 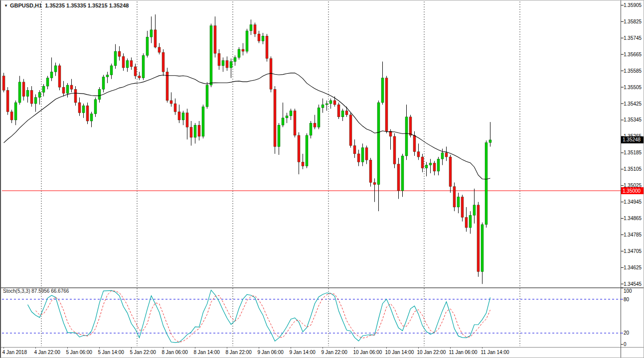 What do you see at coordinates (627, 333) in the screenshot?
I see `svg-text: 20` at bounding box center [627, 333].